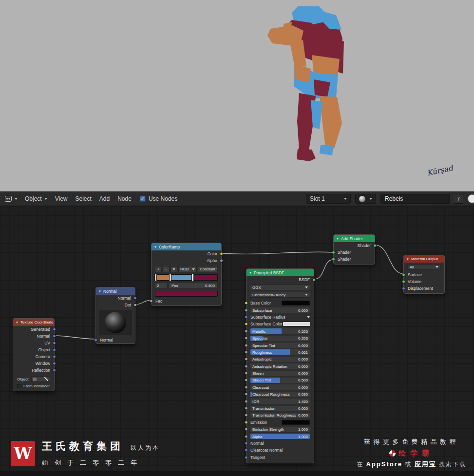  I want to click on selected-stop-color-swatch, so click(186, 294).